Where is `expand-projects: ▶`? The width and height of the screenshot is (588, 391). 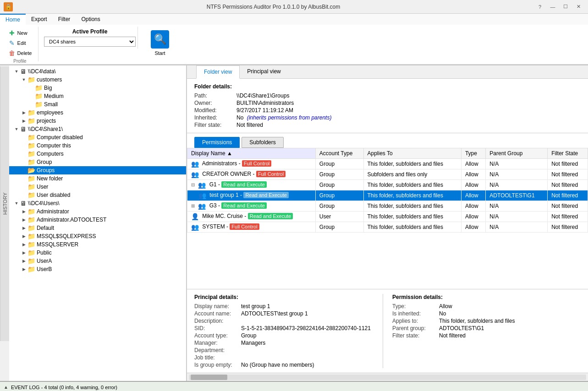 expand-projects: ▶ is located at coordinates (24, 121).